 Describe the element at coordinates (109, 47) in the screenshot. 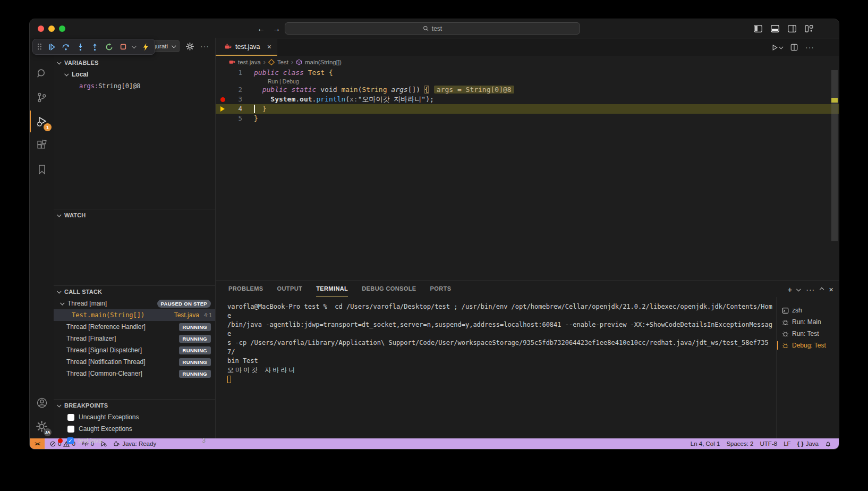

I see `restart-button` at that location.